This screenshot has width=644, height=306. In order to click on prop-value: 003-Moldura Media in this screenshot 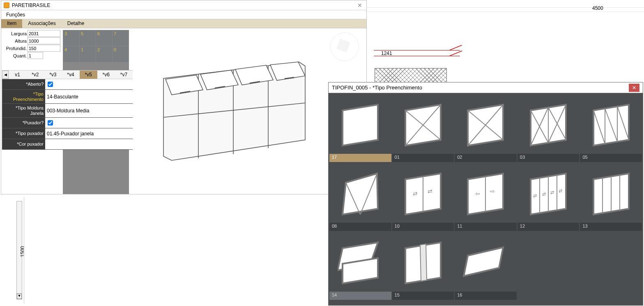, I will do `click(89, 111)`.